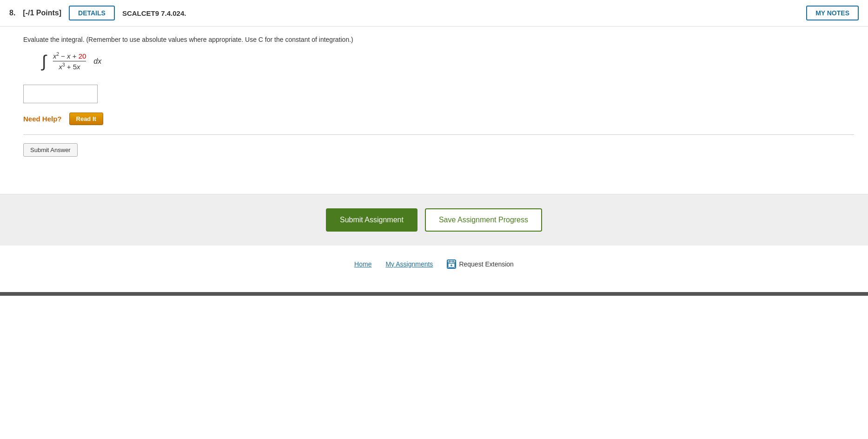  Describe the element at coordinates (12, 13) in the screenshot. I see `question-number: 8.` at that location.